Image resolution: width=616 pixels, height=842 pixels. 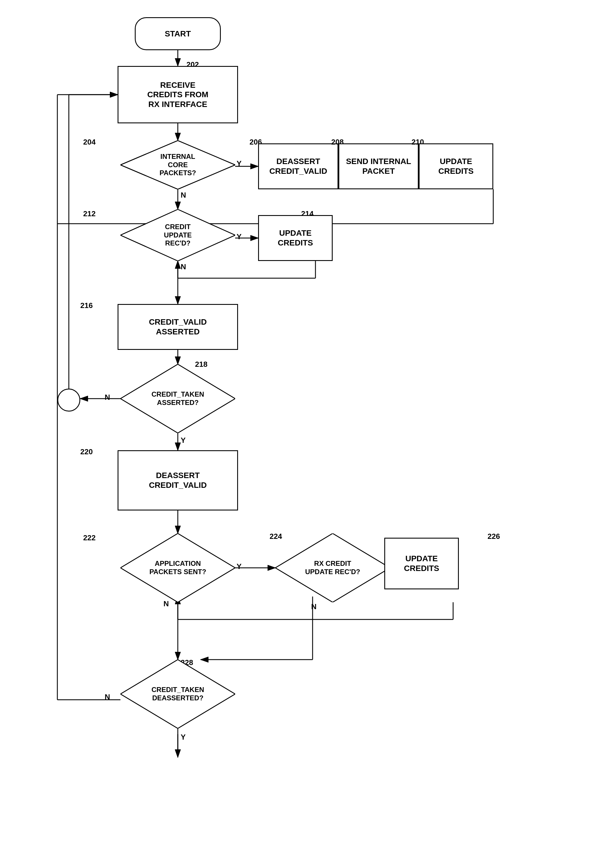 I want to click on label-222-n: N, so click(x=166, y=604).